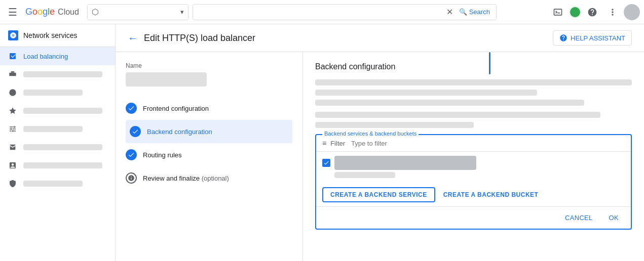  What do you see at coordinates (209, 143) in the screenshot?
I see `step-list: Frontend configuration Backend configura…` at bounding box center [209, 143].